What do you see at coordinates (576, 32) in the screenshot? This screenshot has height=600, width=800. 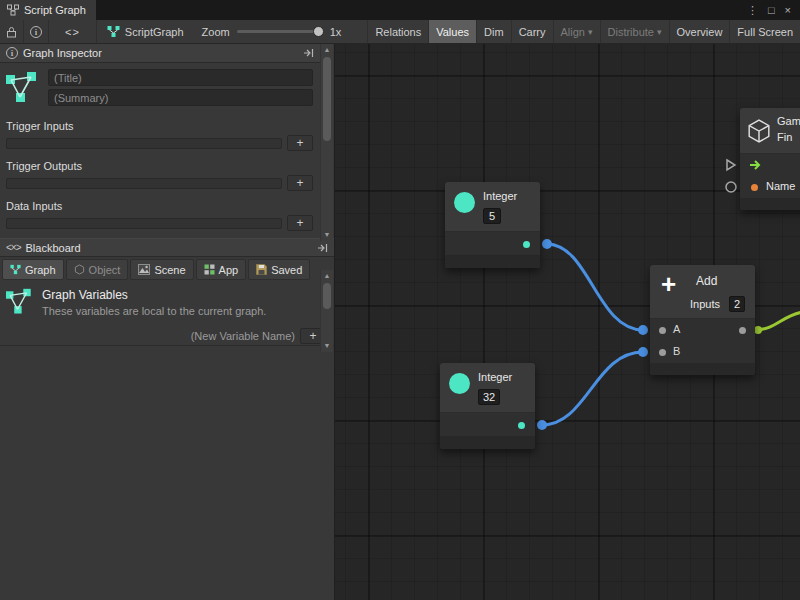 I see `align-button: Align▾` at bounding box center [576, 32].